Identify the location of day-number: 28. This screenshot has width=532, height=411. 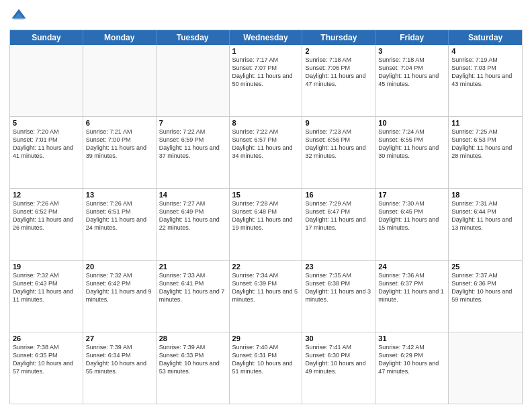
(193, 338).